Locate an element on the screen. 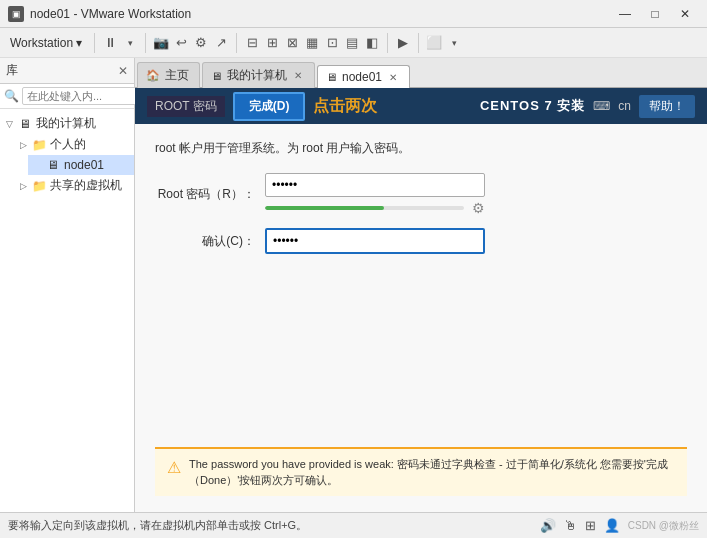 This screenshot has height=538, width=707. pause-dropdown-icon: ▾ is located at coordinates (130, 43).